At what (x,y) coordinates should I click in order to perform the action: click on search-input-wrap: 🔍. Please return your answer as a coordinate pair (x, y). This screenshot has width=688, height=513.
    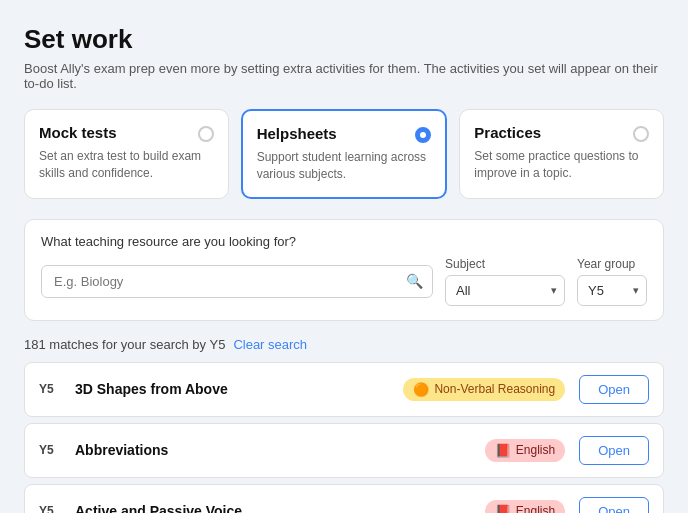
    Looking at the image, I should click on (237, 282).